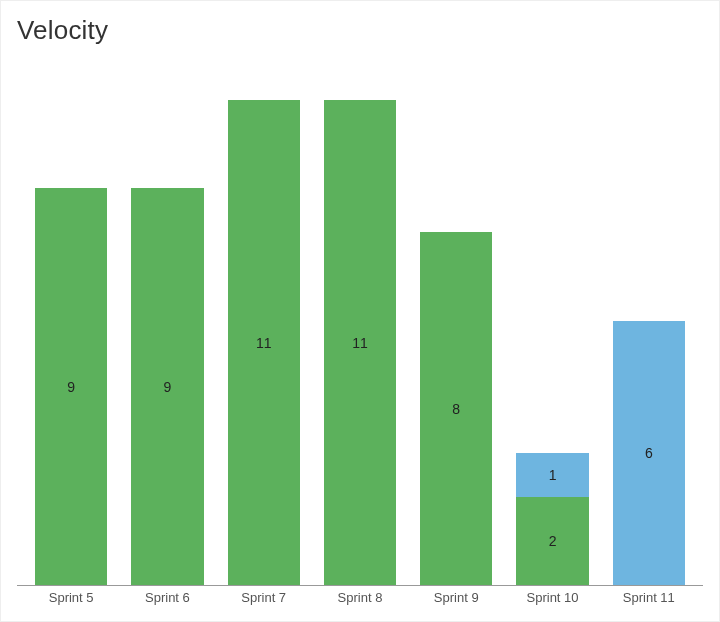  I want to click on x-axis-labels: Sprint 5 Sprint 6 Sprint 7 Sprint 8 Spri…, so click(360, 596).